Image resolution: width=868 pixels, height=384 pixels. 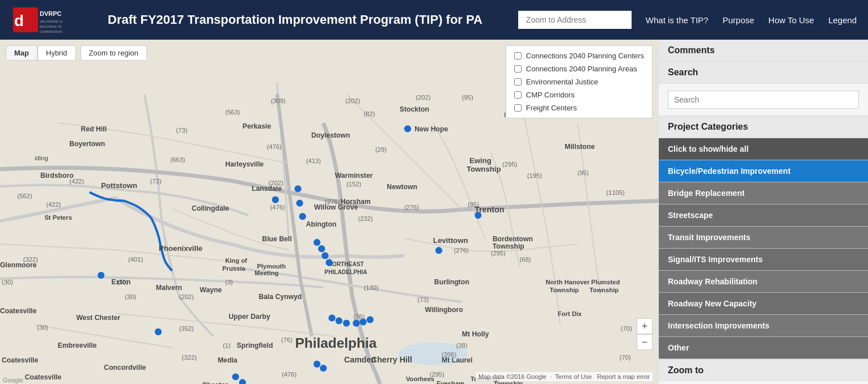 I want to click on nav-legend: Legend, so click(x=842, y=20).